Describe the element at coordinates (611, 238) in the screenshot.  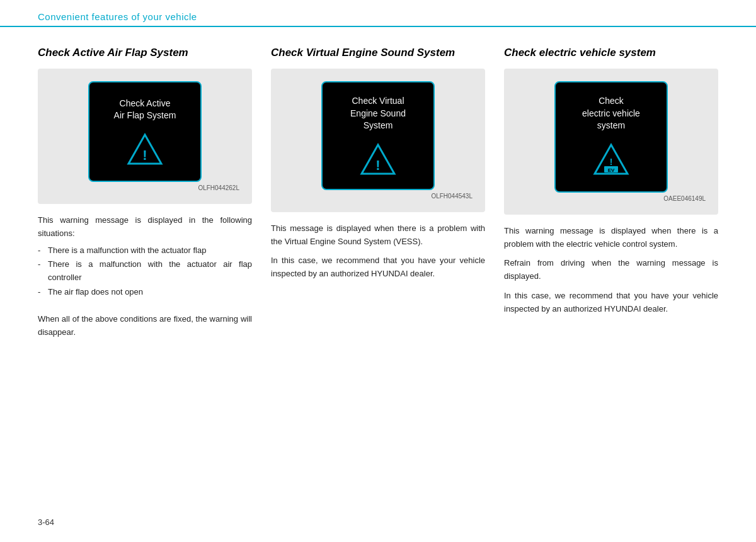
I see `body-text-3-0: This warning message is displayed when t…` at that location.